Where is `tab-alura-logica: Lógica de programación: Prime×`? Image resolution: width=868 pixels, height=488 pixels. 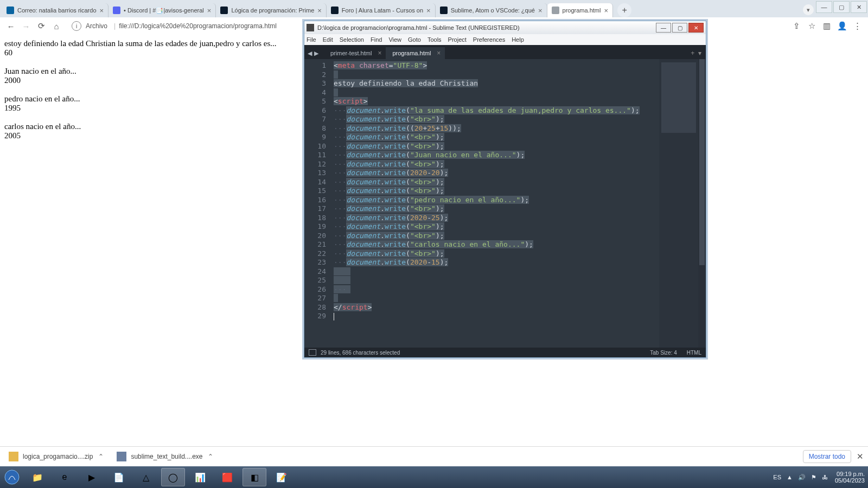 tab-alura-logica: Lógica de programación: Prime× is located at coordinates (271, 10).